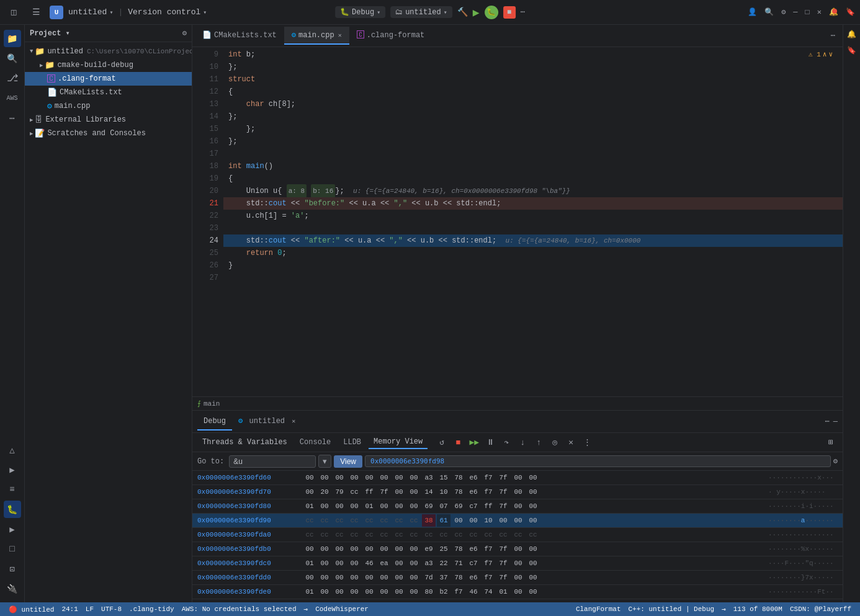  What do you see at coordinates (244, 442) in the screenshot?
I see `subtab-threads: Threads & Variables` at bounding box center [244, 442].